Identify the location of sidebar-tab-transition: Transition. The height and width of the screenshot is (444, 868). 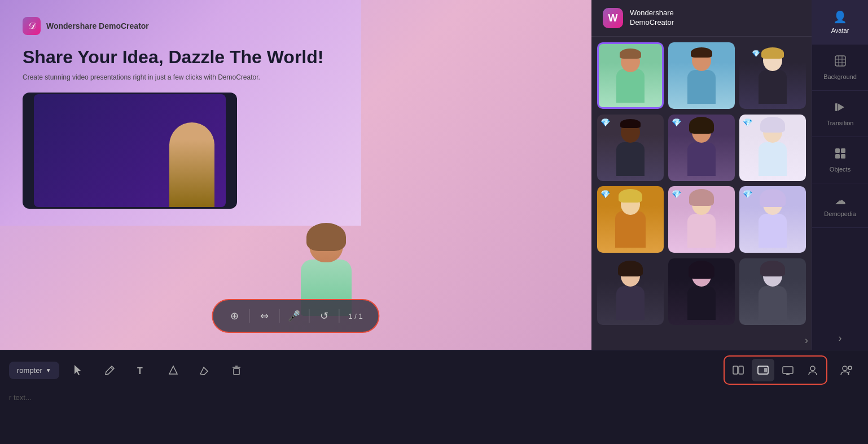
(840, 114).